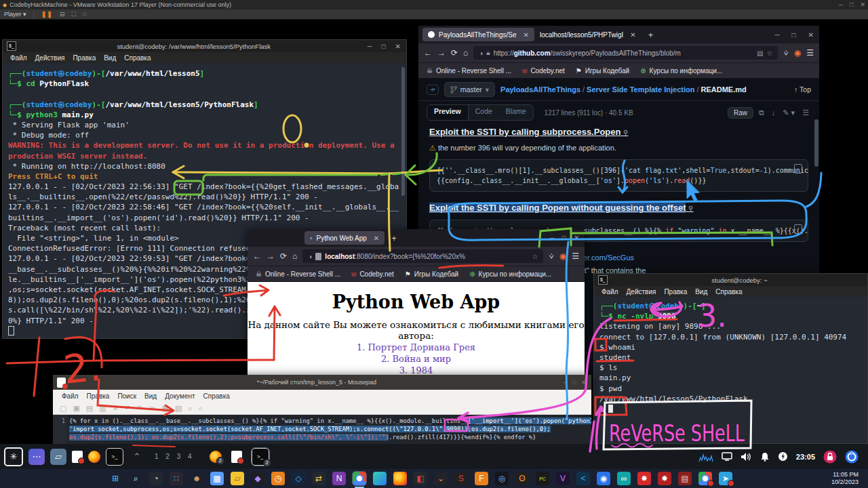  I want to click on chevron-up-icon: ⌃, so click(137, 457).